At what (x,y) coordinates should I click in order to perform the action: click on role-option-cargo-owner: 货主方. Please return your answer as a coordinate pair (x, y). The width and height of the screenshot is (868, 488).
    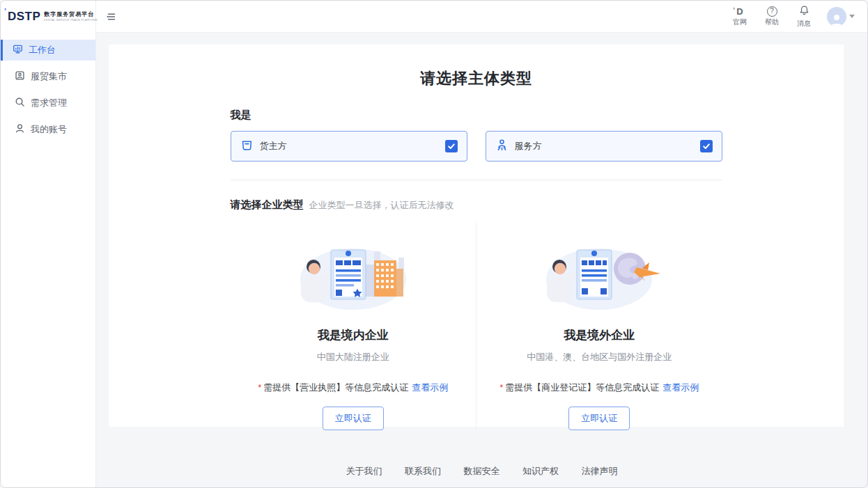
    Looking at the image, I should click on (349, 146).